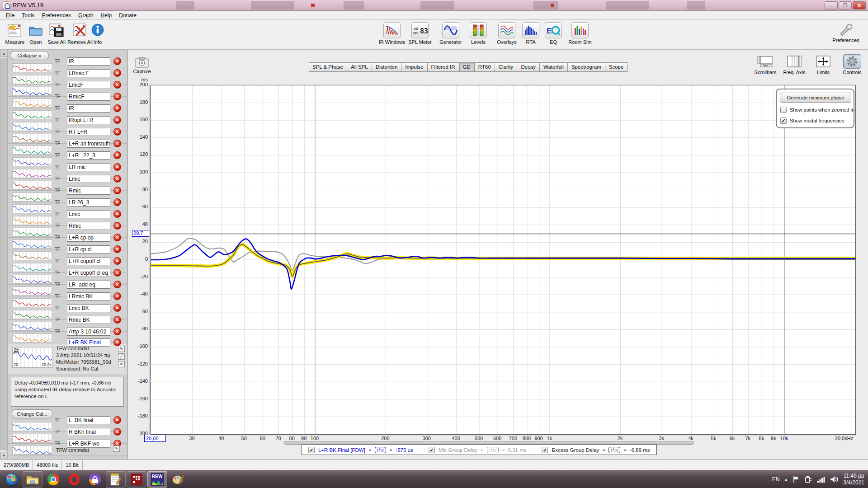 Image resolution: width=868 pixels, height=488 pixels. I want to click on change-cal-button: Change Cal..., so click(32, 414).